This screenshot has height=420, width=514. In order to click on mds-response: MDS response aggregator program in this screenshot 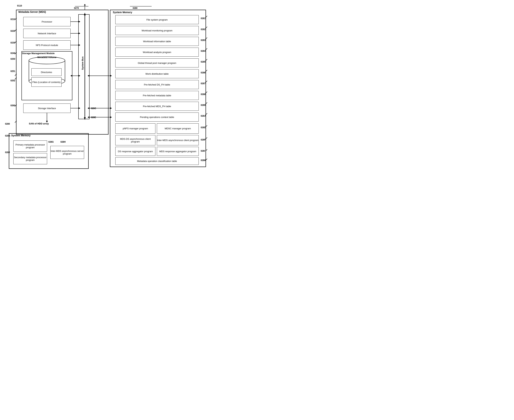, I will do `click(178, 151)`.